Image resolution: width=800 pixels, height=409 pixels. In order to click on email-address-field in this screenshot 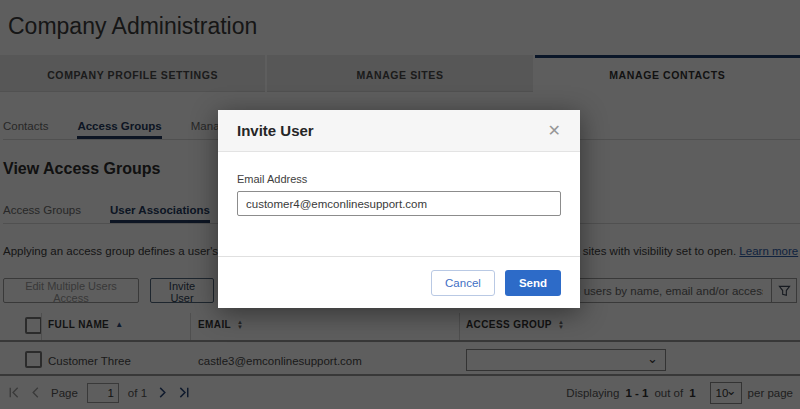, I will do `click(399, 204)`.